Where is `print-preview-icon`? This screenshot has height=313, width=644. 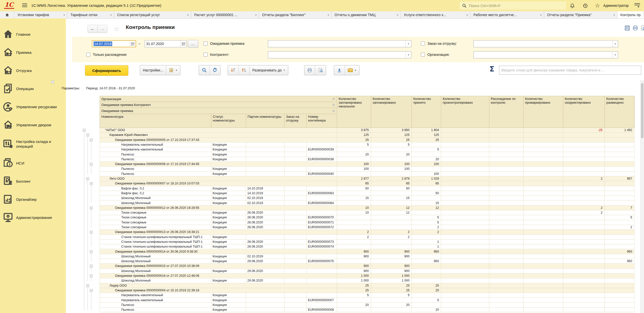
print-preview-icon is located at coordinates (642, 28).